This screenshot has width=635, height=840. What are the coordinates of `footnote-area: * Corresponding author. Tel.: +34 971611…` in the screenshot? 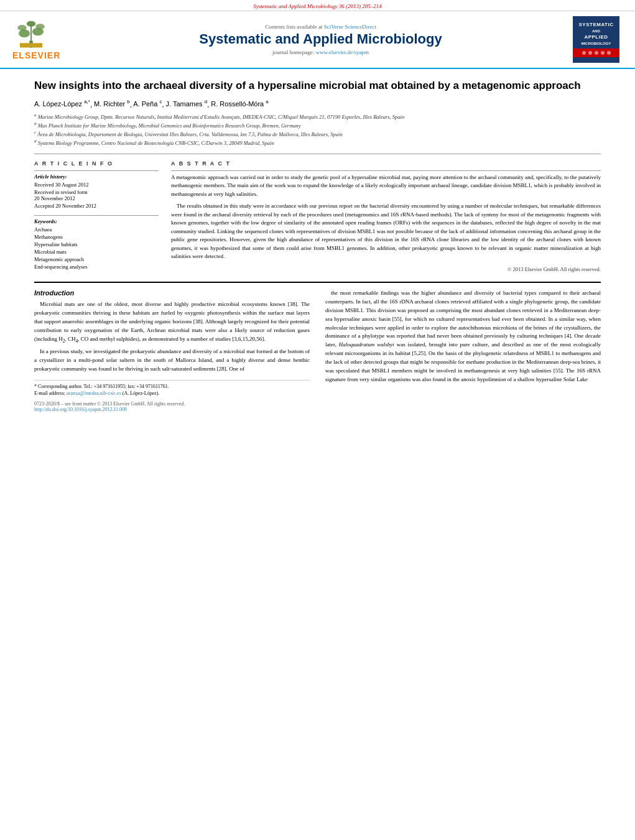 It's located at (172, 388).